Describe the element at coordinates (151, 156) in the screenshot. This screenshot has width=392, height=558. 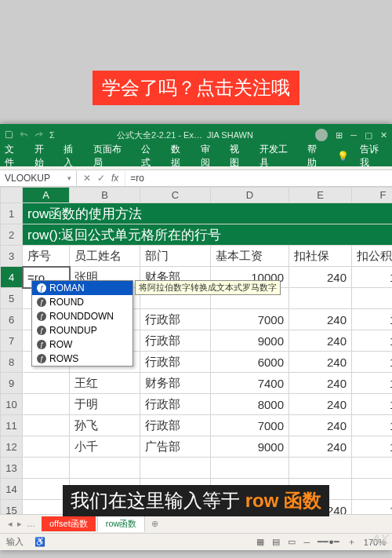
I see `tab-formulas: 公式` at that location.